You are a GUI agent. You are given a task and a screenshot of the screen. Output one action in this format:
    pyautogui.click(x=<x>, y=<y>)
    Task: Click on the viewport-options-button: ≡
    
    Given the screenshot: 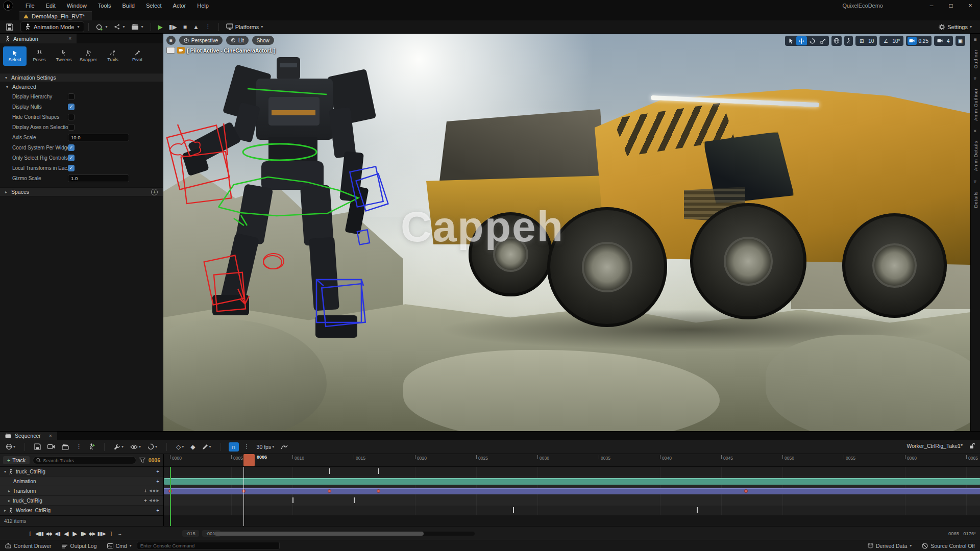 What is the action you would take?
    pyautogui.click(x=171, y=40)
    